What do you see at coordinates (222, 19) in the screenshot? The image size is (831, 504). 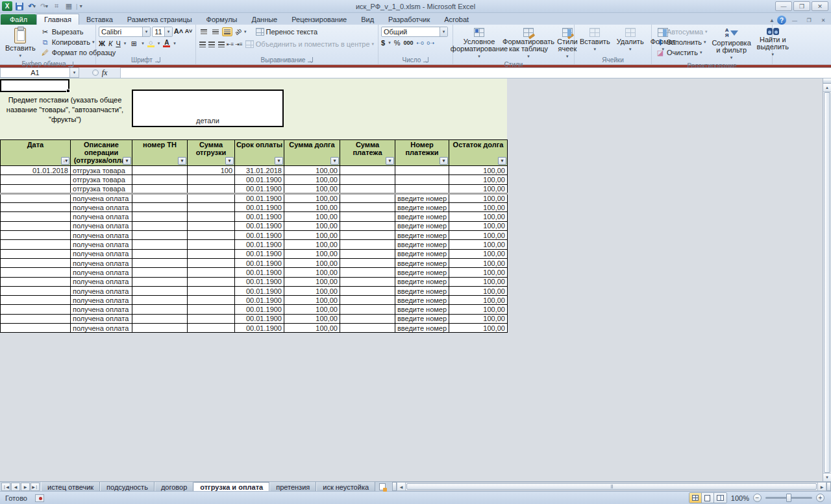 I see `ribbon-tab-4: Формулы` at bounding box center [222, 19].